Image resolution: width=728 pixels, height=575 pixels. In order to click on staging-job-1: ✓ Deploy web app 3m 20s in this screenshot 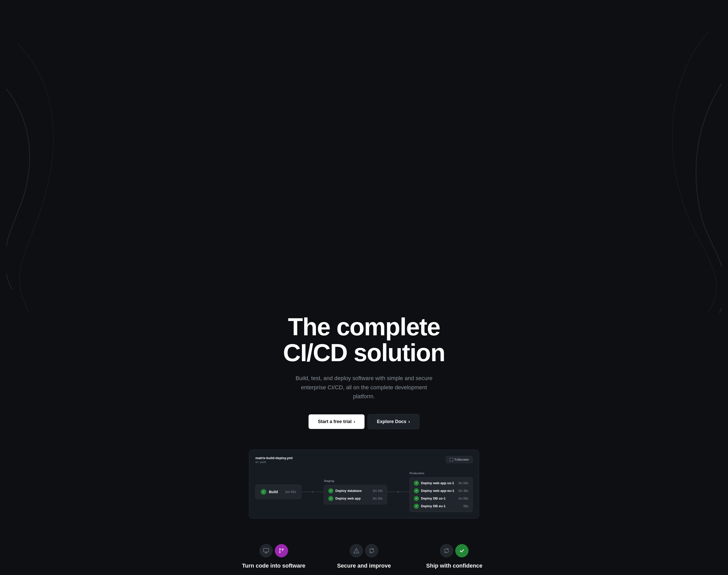, I will do `click(355, 498)`.